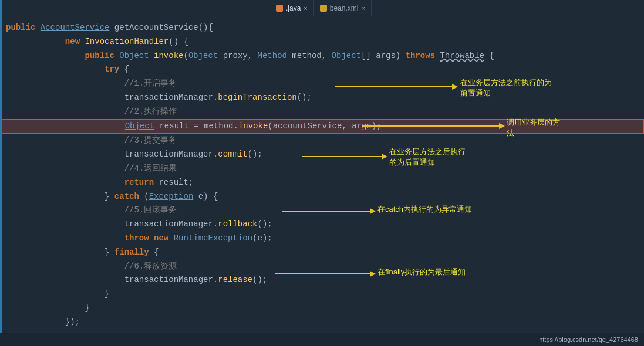  What do you see at coordinates (533, 128) in the screenshot?
I see `annotation-2-text: 调用业务层的方法` at bounding box center [533, 128].